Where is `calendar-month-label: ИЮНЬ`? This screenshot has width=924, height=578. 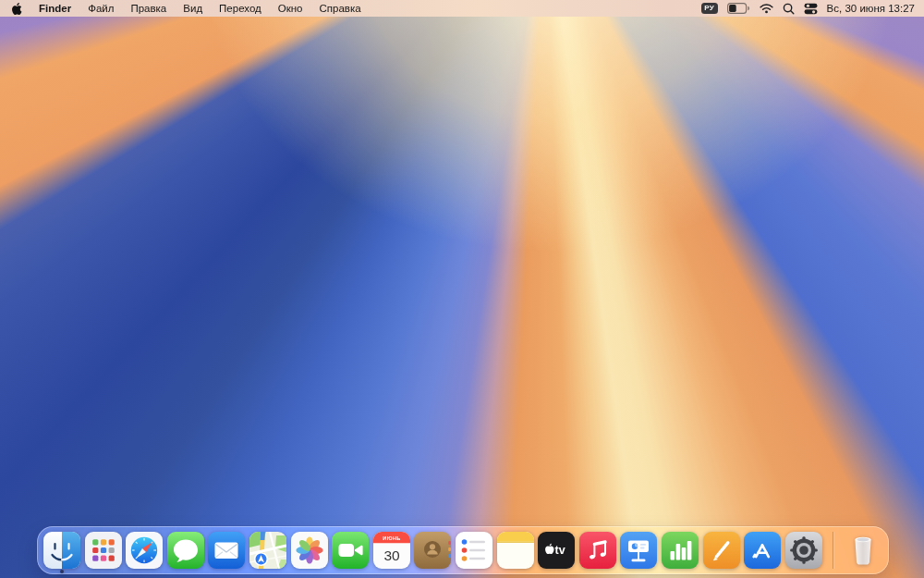
calendar-month-label: ИЮНЬ is located at coordinates (392, 538).